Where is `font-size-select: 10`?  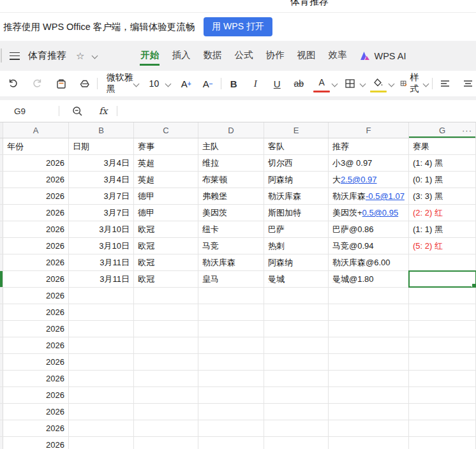 font-size-select: 10 is located at coordinates (154, 84).